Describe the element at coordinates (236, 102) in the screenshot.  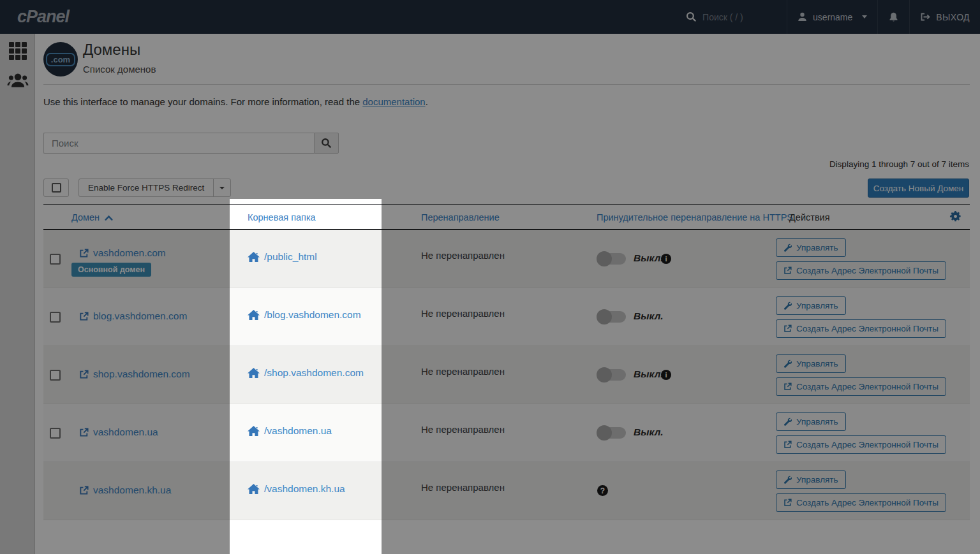
I see `intro-text: Use this interface to manage your domain…` at that location.